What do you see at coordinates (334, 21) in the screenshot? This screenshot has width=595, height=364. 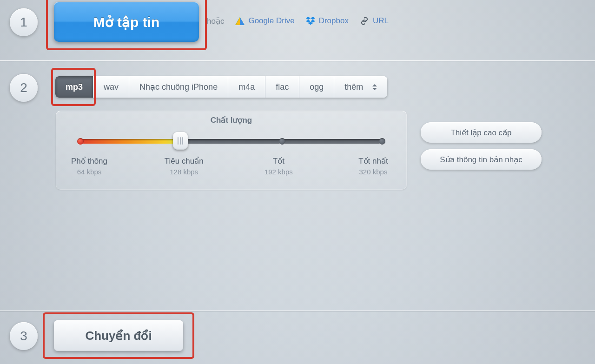 I see `dropbox-label: Dropbox` at bounding box center [334, 21].